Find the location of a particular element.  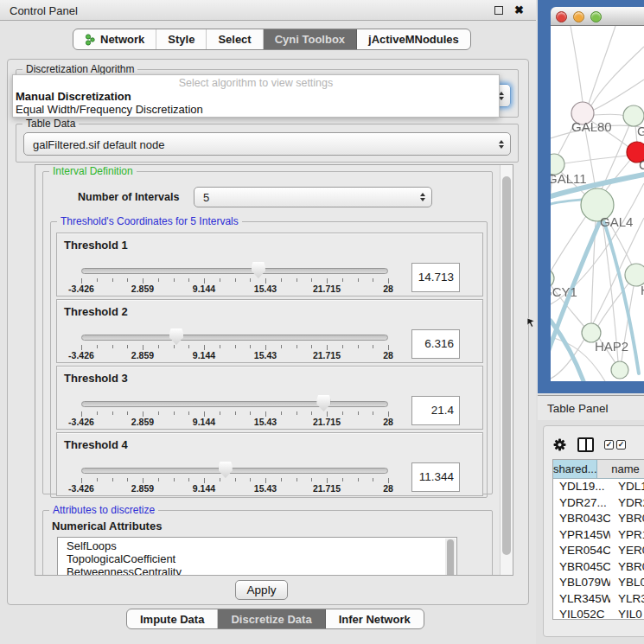

cyni-bottom-tabbar: Impute DataDiscretize DataInfer Network is located at coordinates (275, 619).